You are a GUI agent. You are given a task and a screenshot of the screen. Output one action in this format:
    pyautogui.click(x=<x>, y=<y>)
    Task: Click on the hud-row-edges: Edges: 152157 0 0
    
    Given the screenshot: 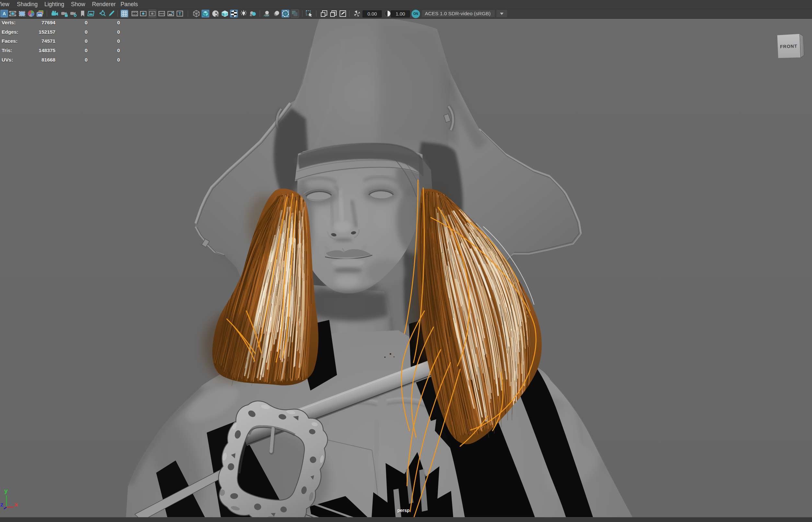 What is the action you would take?
    pyautogui.click(x=68, y=33)
    